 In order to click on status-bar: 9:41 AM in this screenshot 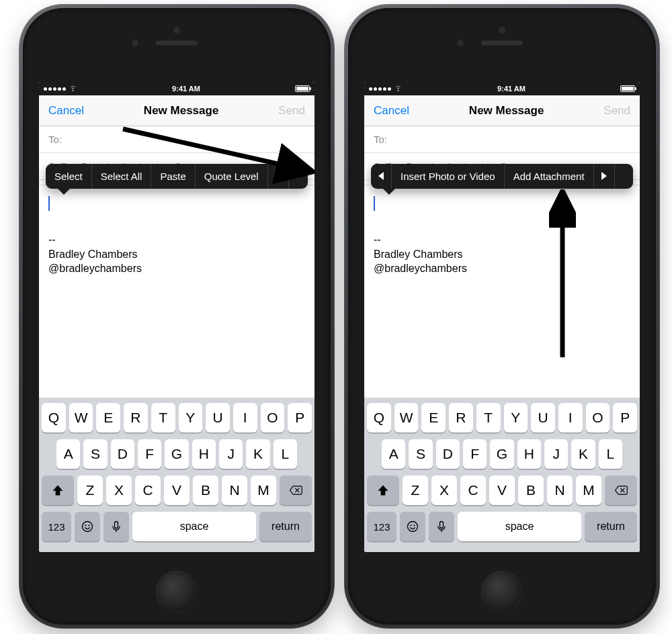, I will do `click(502, 89)`.